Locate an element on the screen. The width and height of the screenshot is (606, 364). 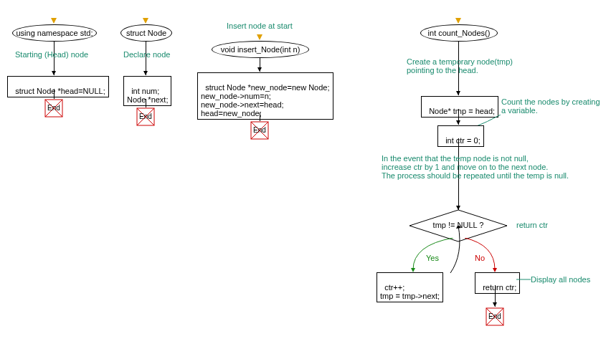
rect-ctr-zero: int ctr = 0; is located at coordinates (460, 136).